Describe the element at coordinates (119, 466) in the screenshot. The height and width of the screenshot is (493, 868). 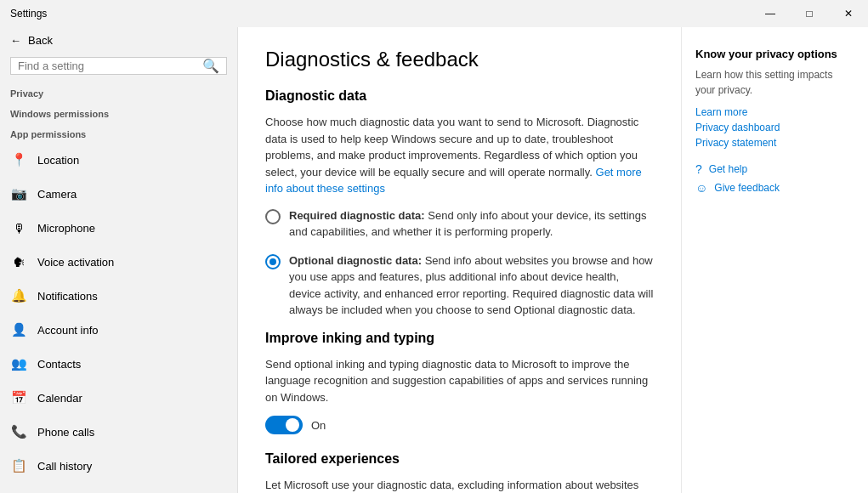
I see `sidebar-item-call-history: 📋 Call history` at that location.